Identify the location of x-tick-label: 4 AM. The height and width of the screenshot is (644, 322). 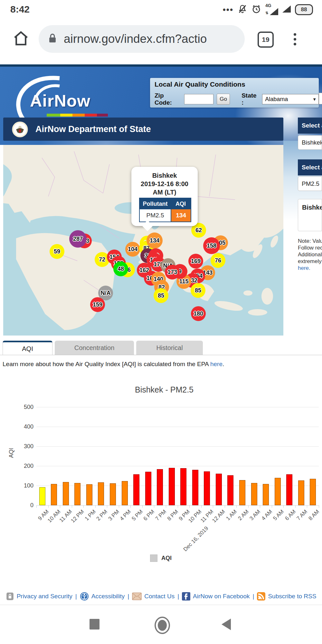
(267, 515).